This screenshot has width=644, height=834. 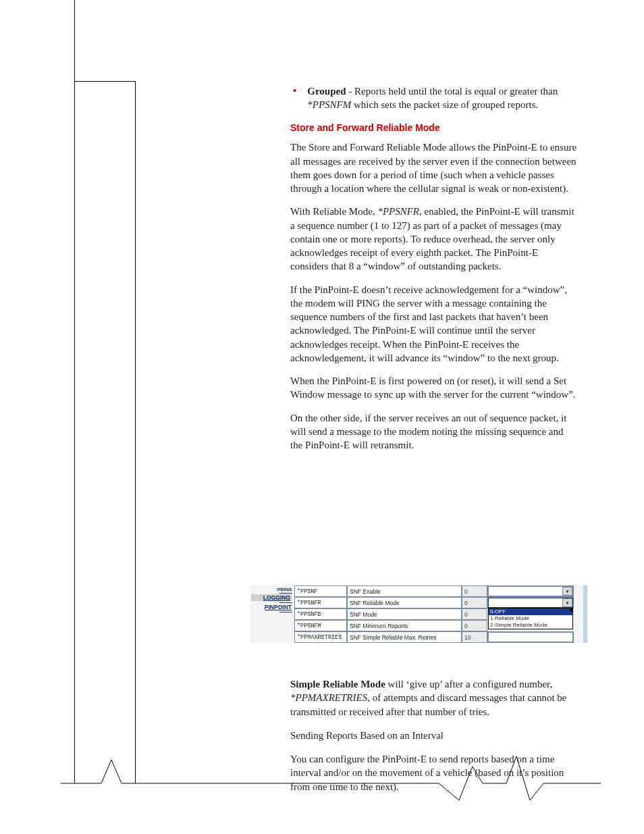 What do you see at coordinates (433, 99) in the screenshot?
I see `bullet-item: • Grouped - Reports held until the total…` at bounding box center [433, 99].